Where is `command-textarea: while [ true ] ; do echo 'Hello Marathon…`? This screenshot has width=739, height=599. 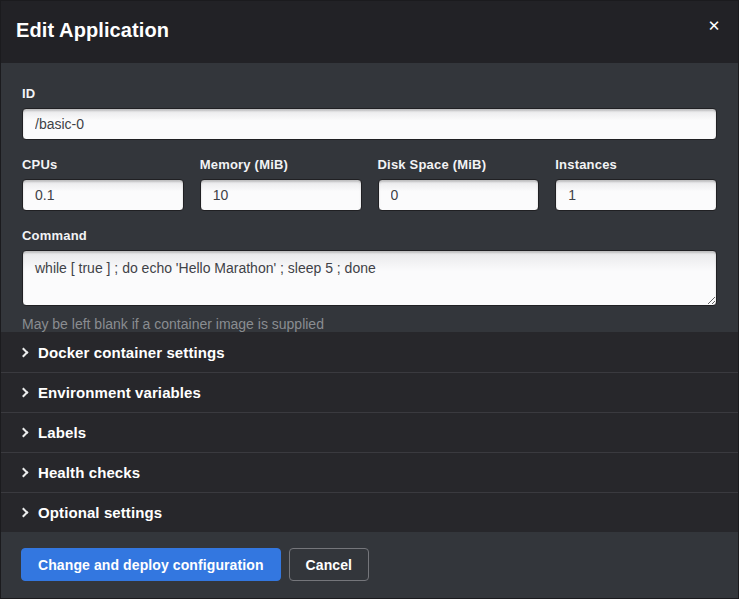 command-textarea: while [ true ] ; do echo 'Hello Marathon… is located at coordinates (370, 278).